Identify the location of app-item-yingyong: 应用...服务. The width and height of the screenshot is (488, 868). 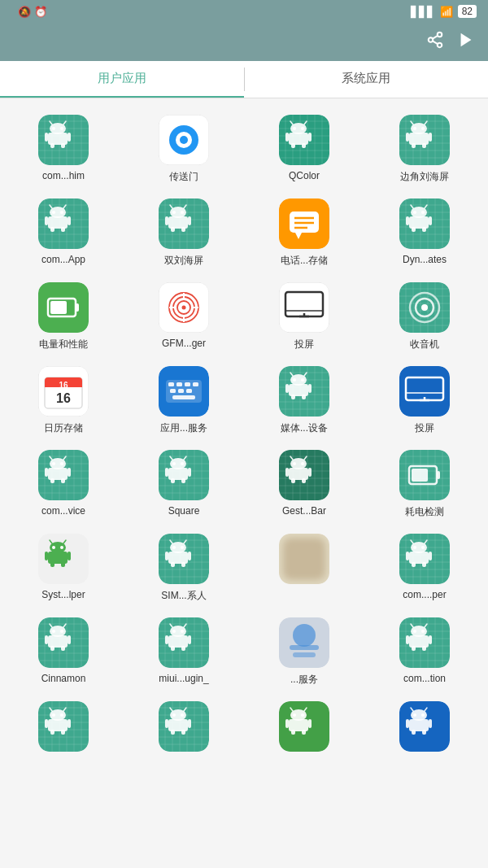
(184, 400).